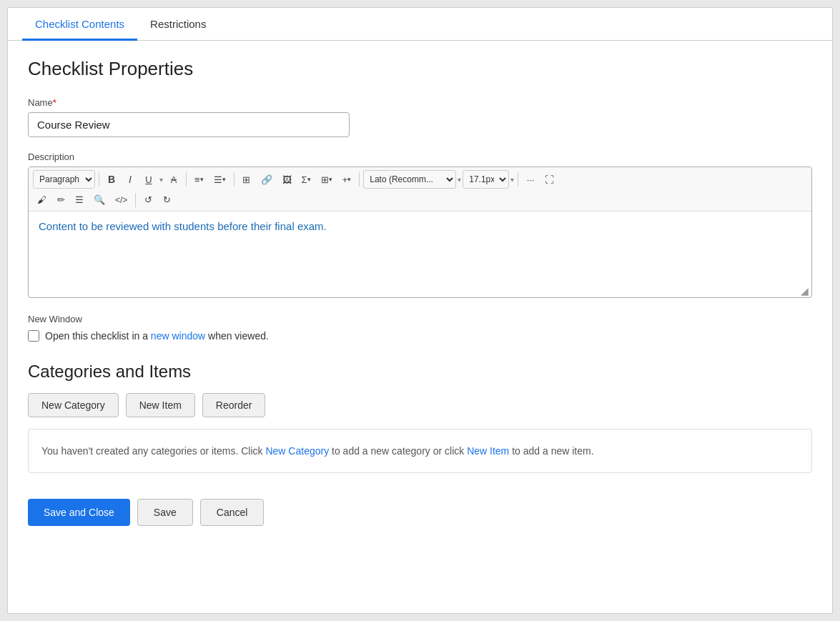 The image size is (840, 621). What do you see at coordinates (189, 124) in the screenshot?
I see `name-input` at bounding box center [189, 124].